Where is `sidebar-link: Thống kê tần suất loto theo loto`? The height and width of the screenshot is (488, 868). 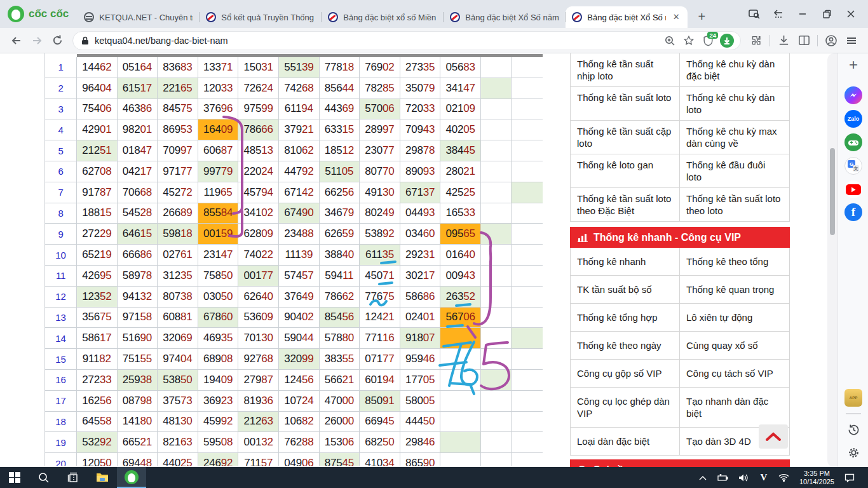 sidebar-link: Thống kê tần suất loto theo loto is located at coordinates (735, 205).